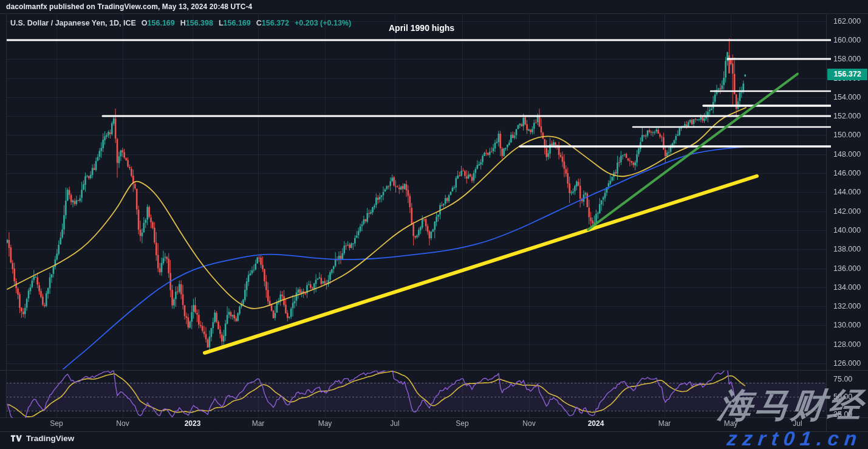 This screenshot has height=449, width=868. What do you see at coordinates (847, 74) in the screenshot?
I see `last-price-label: 156.372` at bounding box center [847, 74].